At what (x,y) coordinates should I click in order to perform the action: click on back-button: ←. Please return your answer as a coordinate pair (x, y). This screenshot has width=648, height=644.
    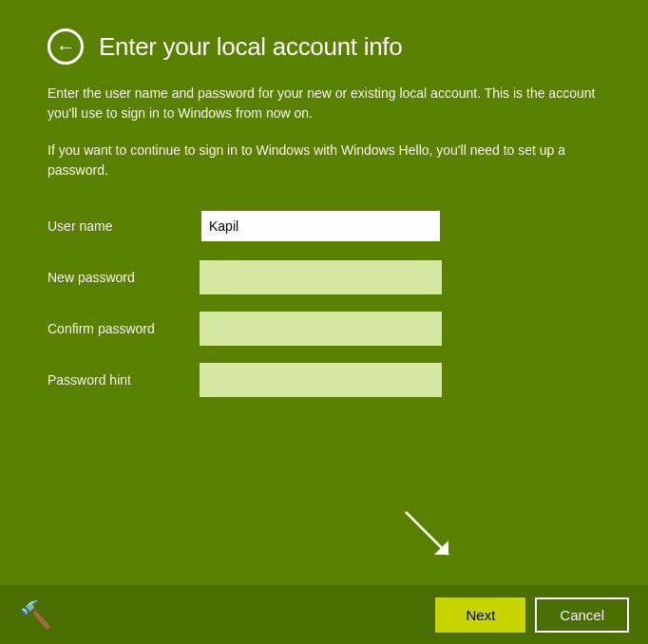
    Looking at the image, I should click on (66, 47).